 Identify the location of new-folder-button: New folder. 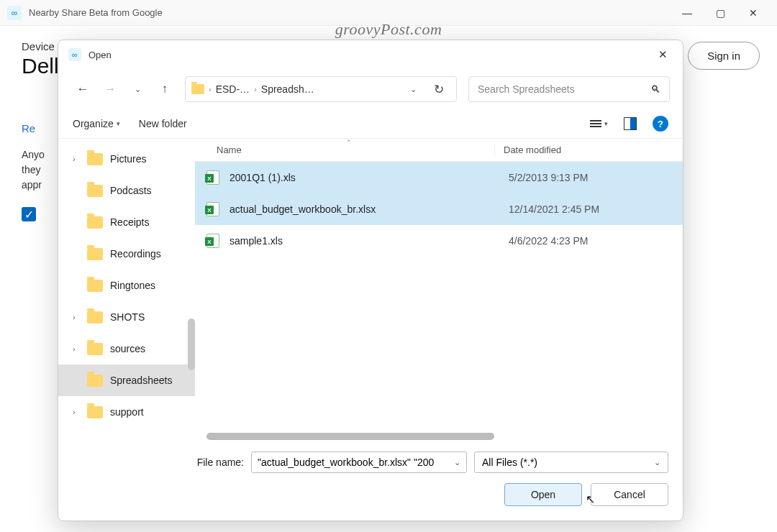
(163, 124).